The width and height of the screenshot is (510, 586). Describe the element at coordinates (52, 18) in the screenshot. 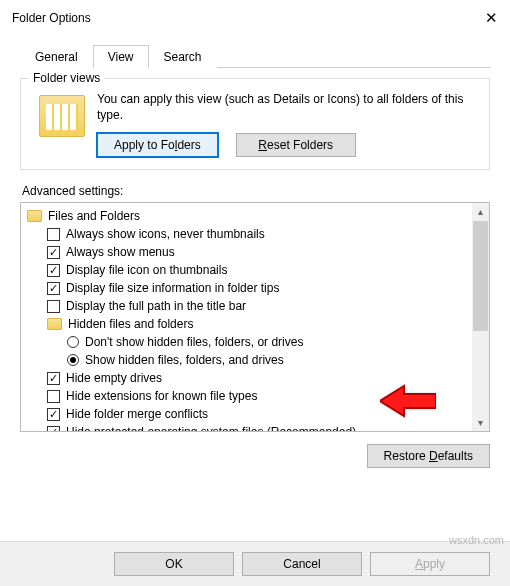

I see `window-title: Folder Options` at that location.